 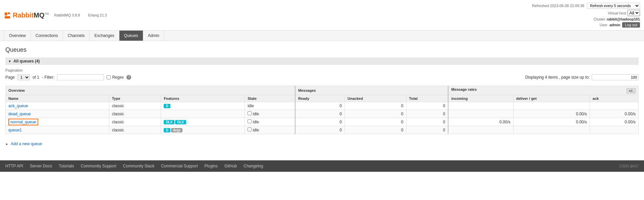 What do you see at coordinates (8, 15) in the screenshot?
I see `rabbit-icon` at bounding box center [8, 15].